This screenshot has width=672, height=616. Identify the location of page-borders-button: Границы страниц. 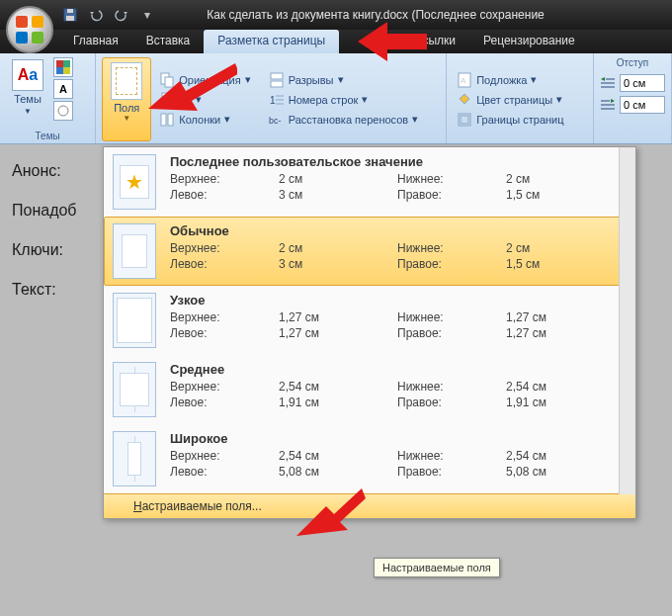
(510, 120).